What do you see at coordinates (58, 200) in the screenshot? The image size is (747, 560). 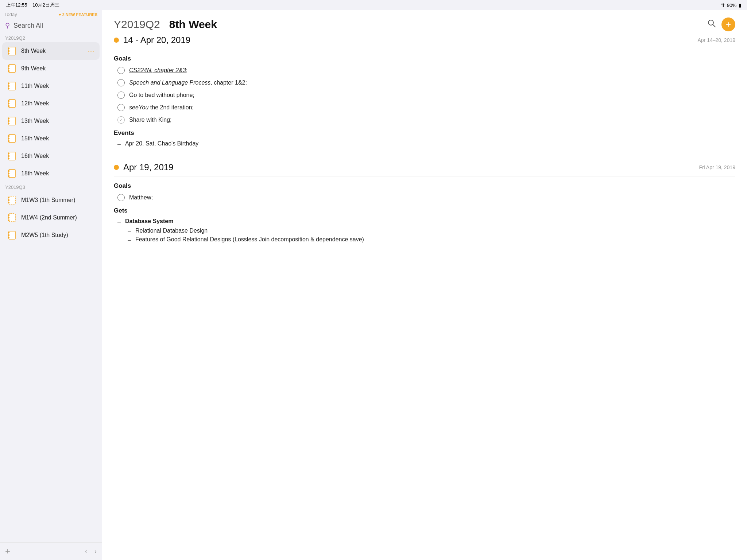 I see `item-label: M1W3 (1th Summer)` at bounding box center [58, 200].